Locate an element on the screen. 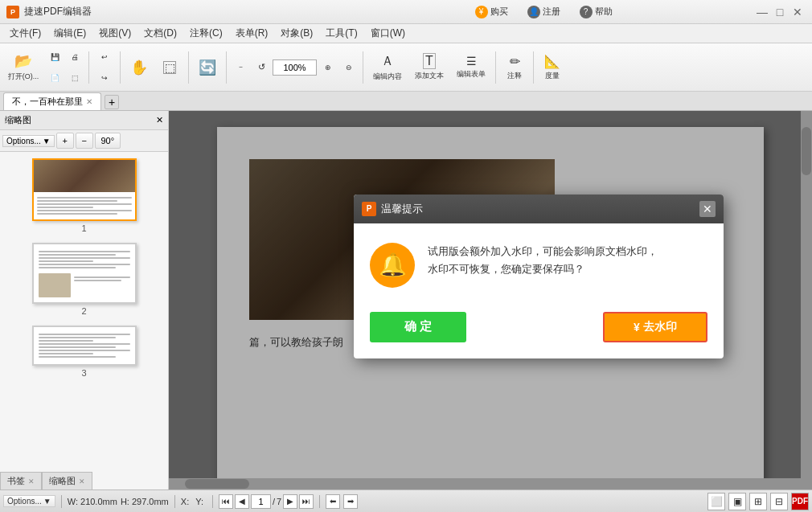 The width and height of the screenshot is (812, 512). zoom-in-plus-button: ⊕ is located at coordinates (328, 68).